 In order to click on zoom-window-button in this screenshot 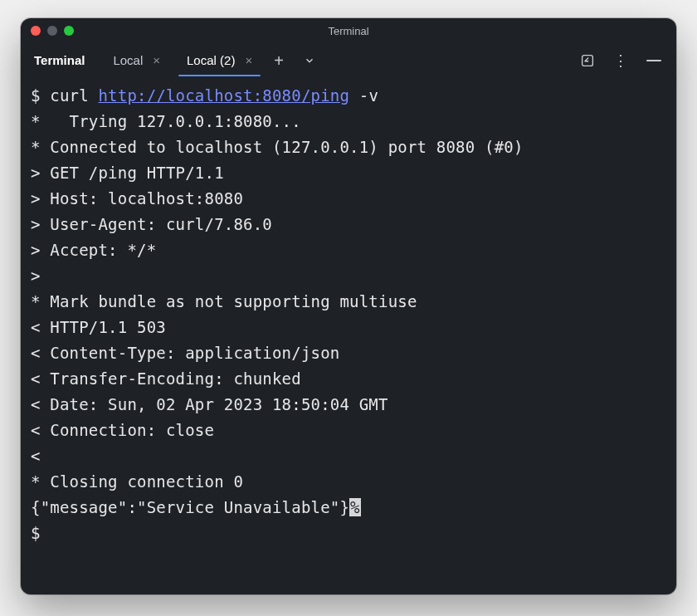, I will do `click(69, 31)`.